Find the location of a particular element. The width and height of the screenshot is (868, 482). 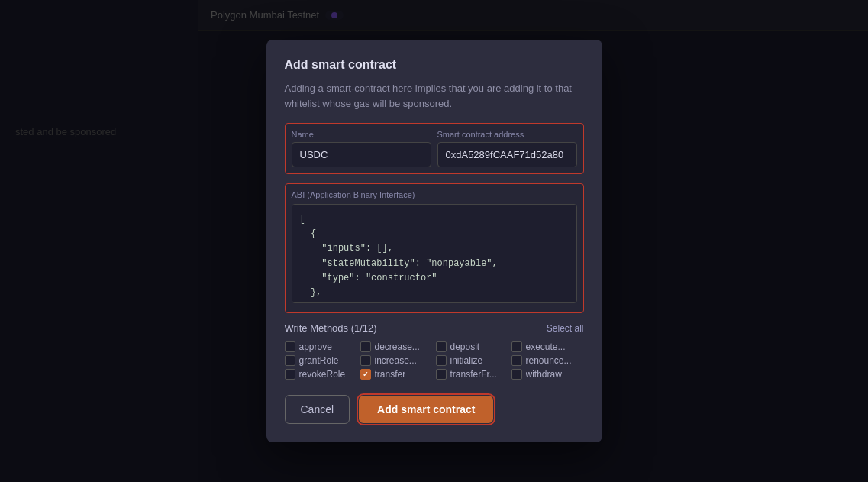

method-item-increase: increase... is located at coordinates (397, 361).